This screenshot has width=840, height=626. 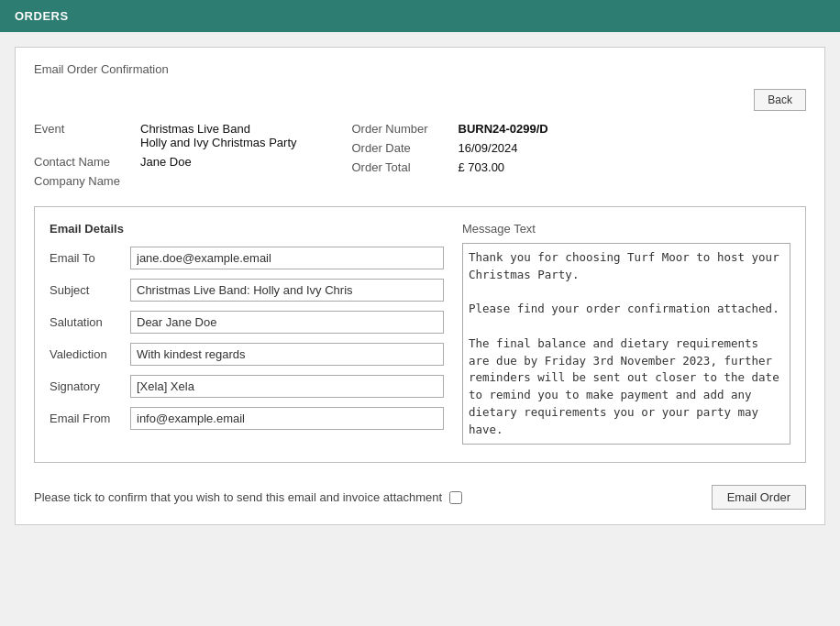 I want to click on subject-input, so click(x=287, y=290).